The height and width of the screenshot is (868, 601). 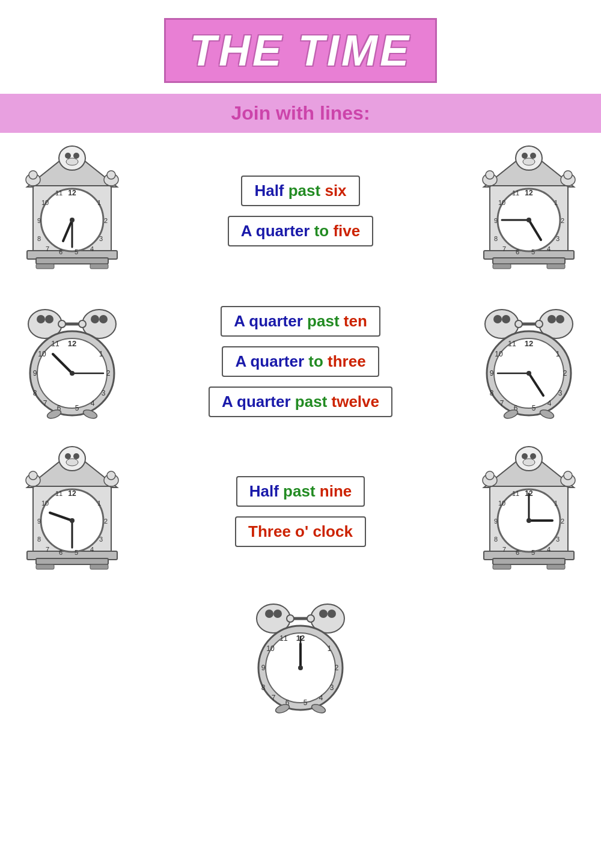 I want to click on labels-section-1: Half past six A quarter to five, so click(x=300, y=211).